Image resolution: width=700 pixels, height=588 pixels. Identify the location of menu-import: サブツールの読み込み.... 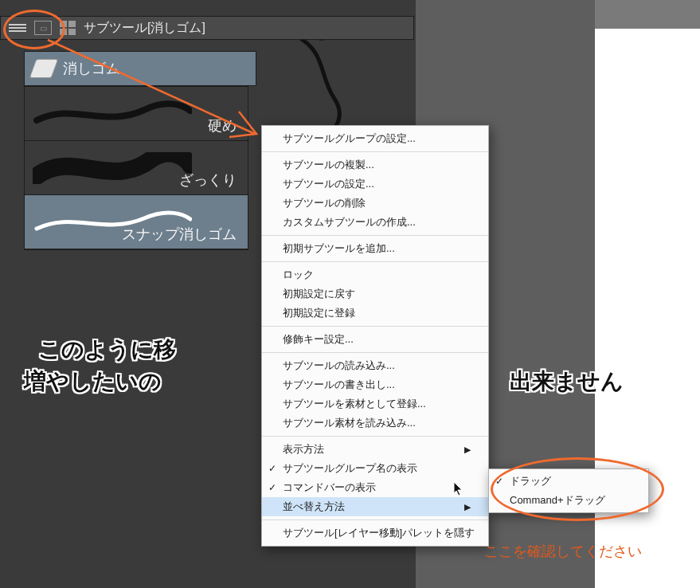
(375, 366).